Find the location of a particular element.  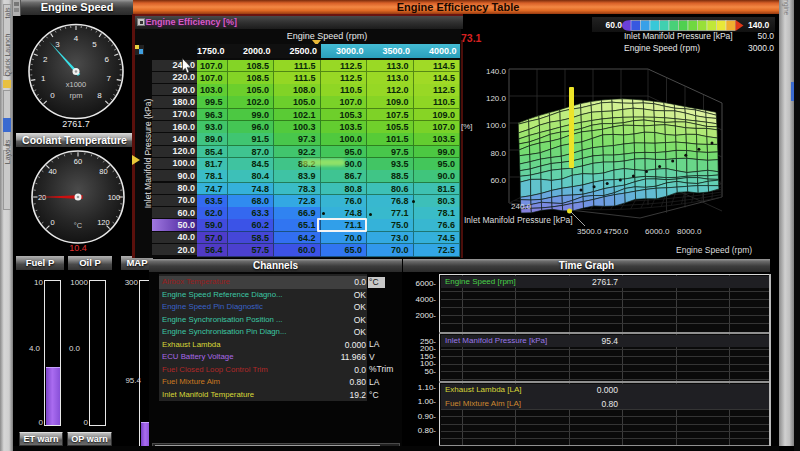

svg-text: 3 is located at coordinates (58, 44).